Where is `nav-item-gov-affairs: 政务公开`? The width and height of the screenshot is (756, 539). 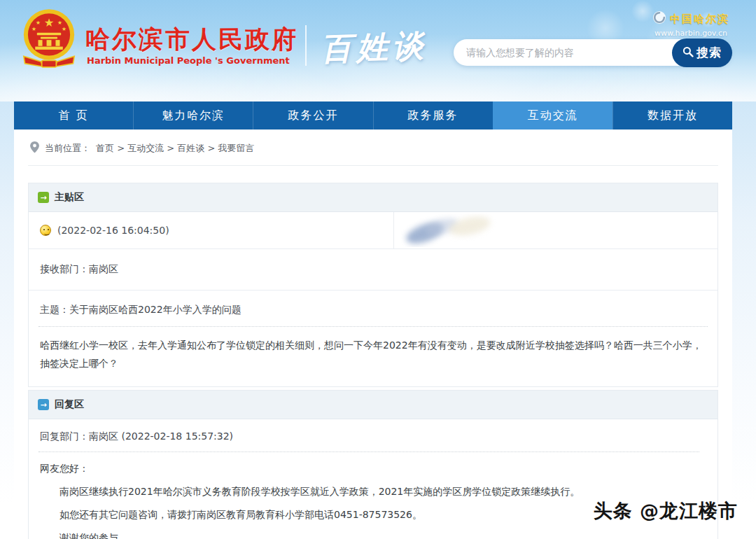
nav-item-gov-affairs: 政务公开 is located at coordinates (312, 115).